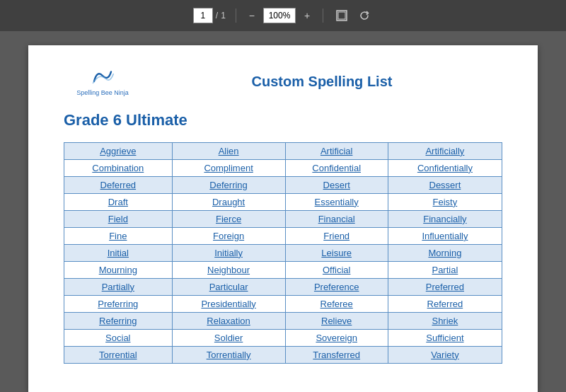 This screenshot has height=392, width=566. I want to click on word-link: Soldier, so click(229, 338).